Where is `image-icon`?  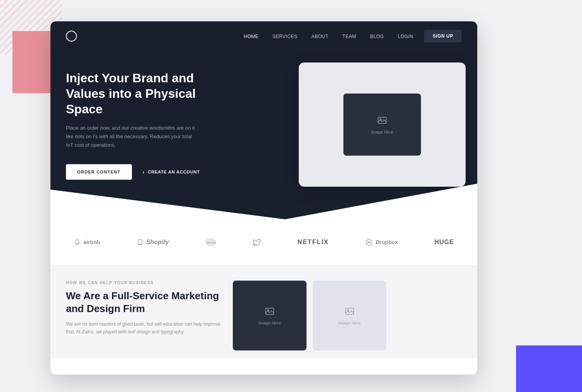 image-icon is located at coordinates (382, 120).